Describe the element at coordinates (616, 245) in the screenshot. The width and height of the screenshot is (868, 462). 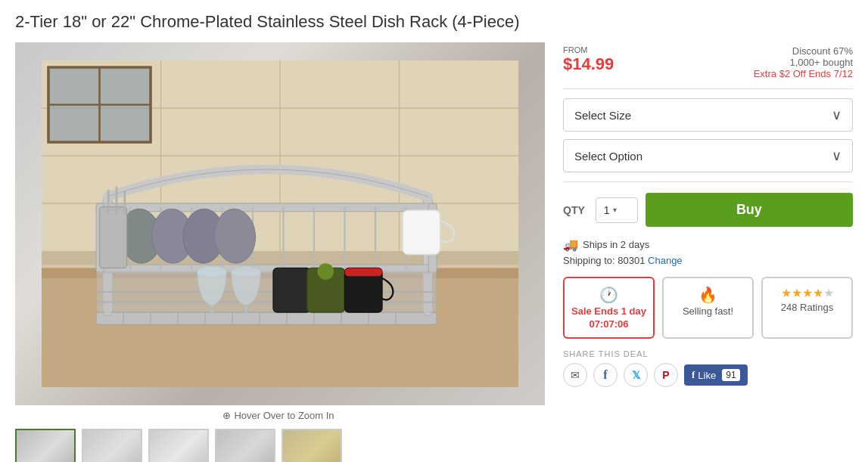
I see `ships-label: Ships in 2 days` at that location.